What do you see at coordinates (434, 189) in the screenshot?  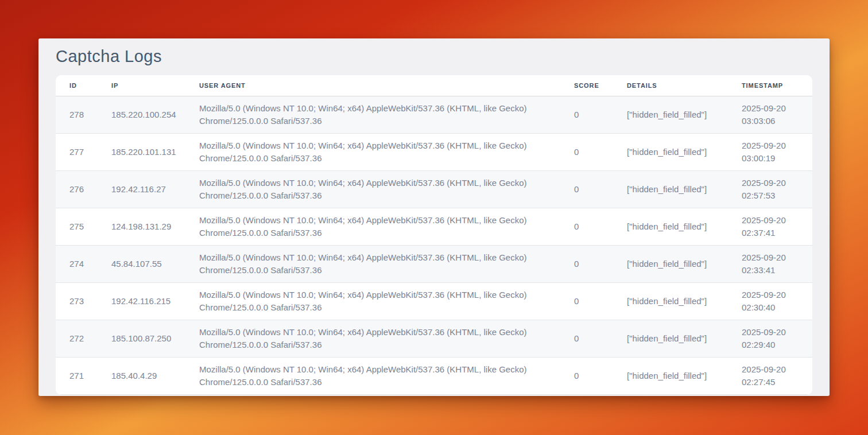 I see `table-row: 276192.42.116.27Mozilla/5.0 (Windows NT …` at bounding box center [434, 189].